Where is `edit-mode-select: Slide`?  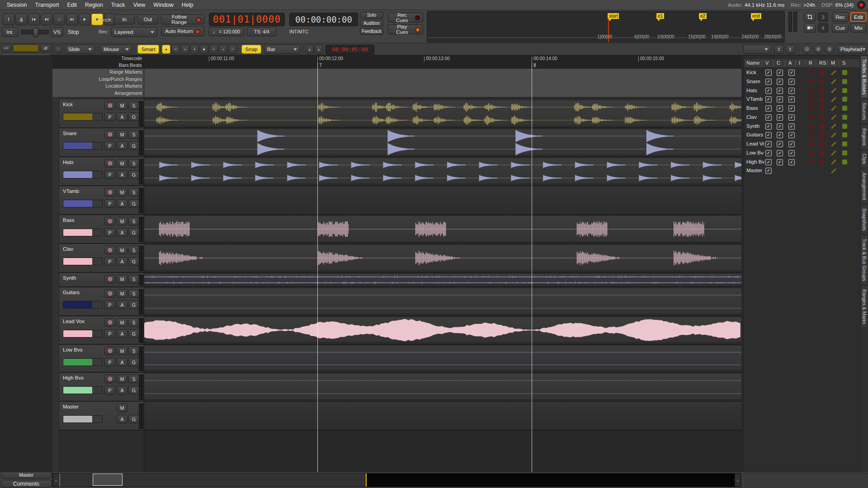 edit-mode-select: Slide is located at coordinates (80, 49).